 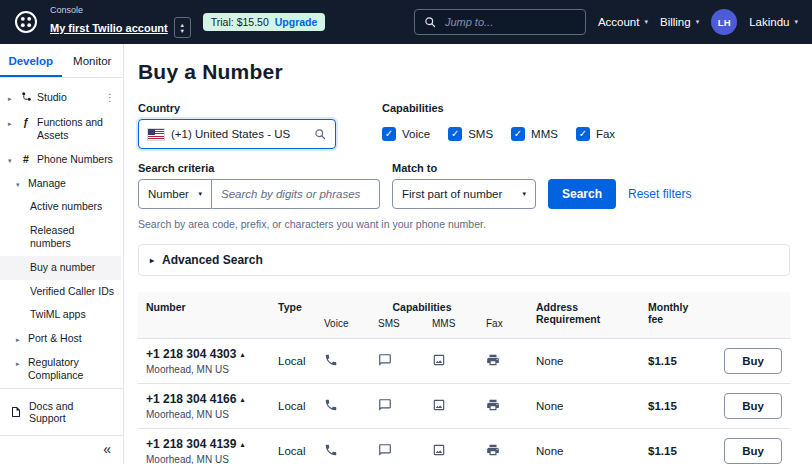 What do you see at coordinates (60, 98) in the screenshot?
I see `sidebar-item-studio: ▸ Studio ⋮` at bounding box center [60, 98].